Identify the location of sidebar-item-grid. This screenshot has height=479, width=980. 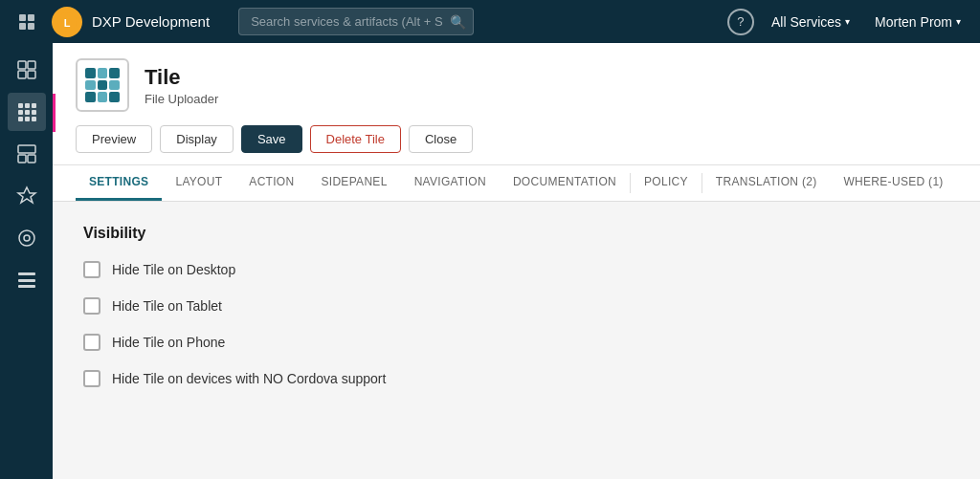
(27, 70).